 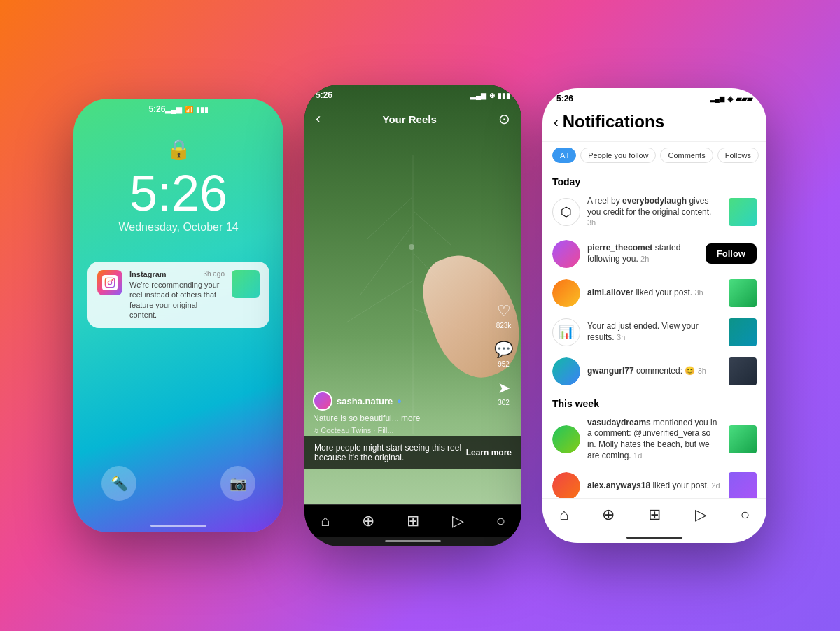 What do you see at coordinates (654, 371) in the screenshot?
I see `comment-text: gwangurl77 commented: 😊 3h` at bounding box center [654, 371].